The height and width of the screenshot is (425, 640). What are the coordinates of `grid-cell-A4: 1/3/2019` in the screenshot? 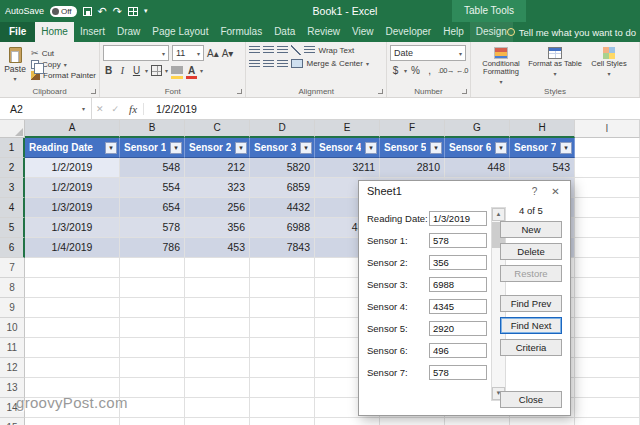 It's located at (72, 208).